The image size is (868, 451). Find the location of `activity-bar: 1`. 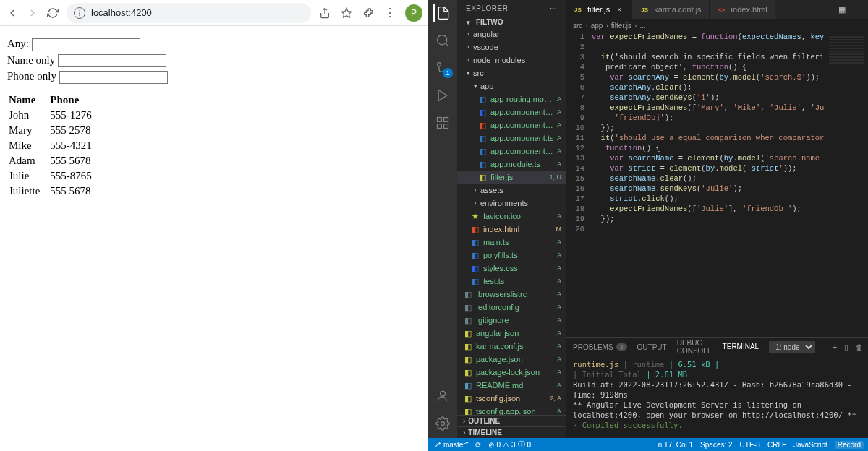

activity-bar: 1 is located at coordinates (443, 219).